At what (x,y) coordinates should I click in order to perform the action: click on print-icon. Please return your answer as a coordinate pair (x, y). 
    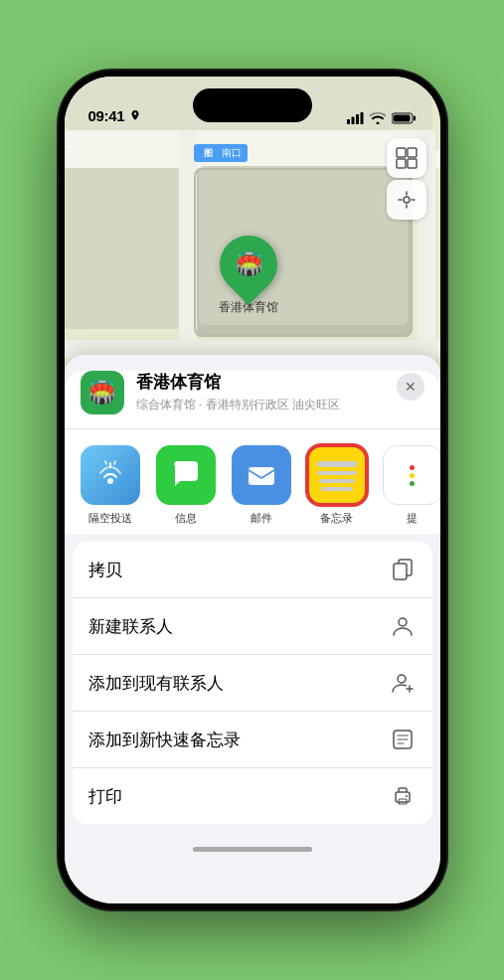
    Looking at the image, I should click on (403, 796).